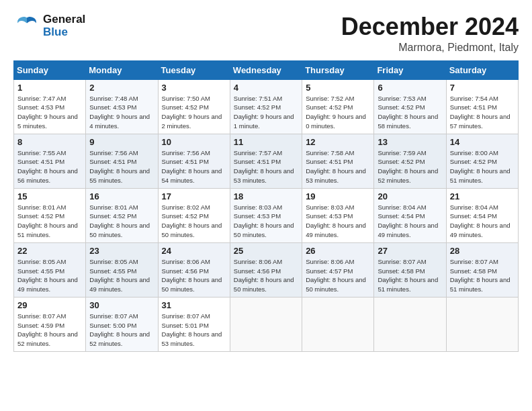 The width and height of the screenshot is (532, 411). I want to click on calendar-week-row: 22Sunrise: 8:05 AMSunset: 4:55 PMDayligh…, so click(266, 270).